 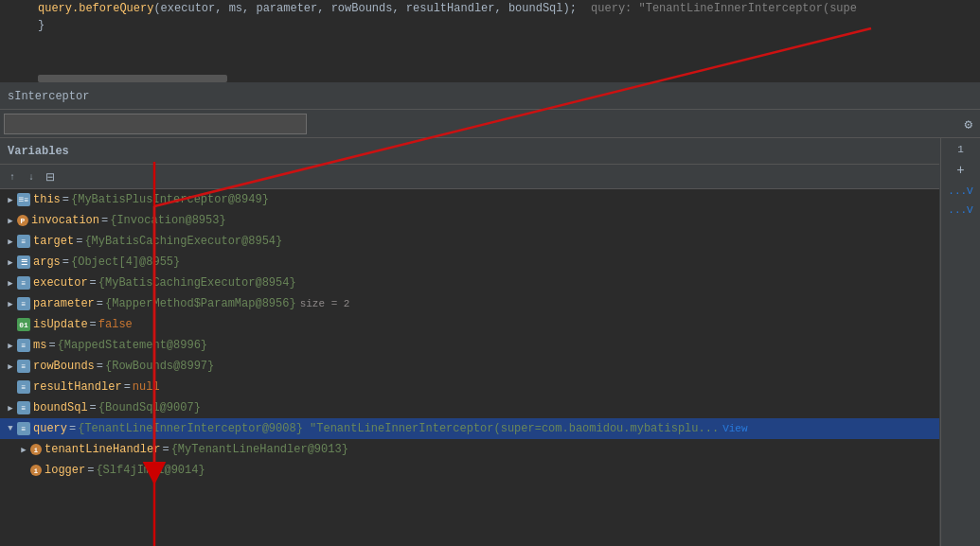 What do you see at coordinates (470, 429) in the screenshot?
I see `var-row-query: ≡ query = {TenantLineInnerInterceptor@90…` at bounding box center [470, 429].